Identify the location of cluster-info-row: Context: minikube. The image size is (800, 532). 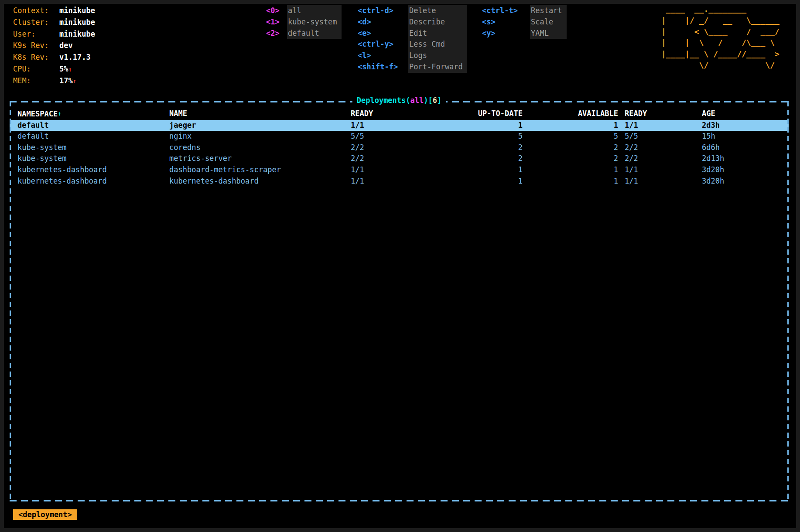
(54, 11).